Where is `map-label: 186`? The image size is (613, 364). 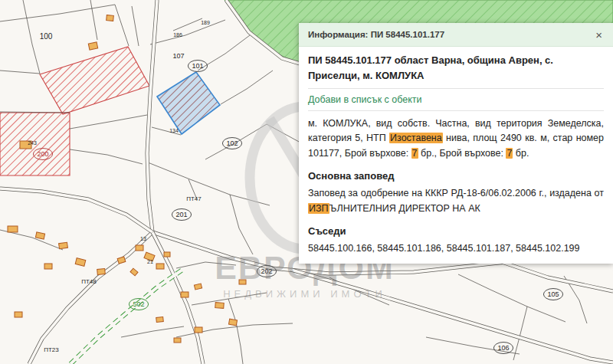 map-label: 186 is located at coordinates (178, 35).